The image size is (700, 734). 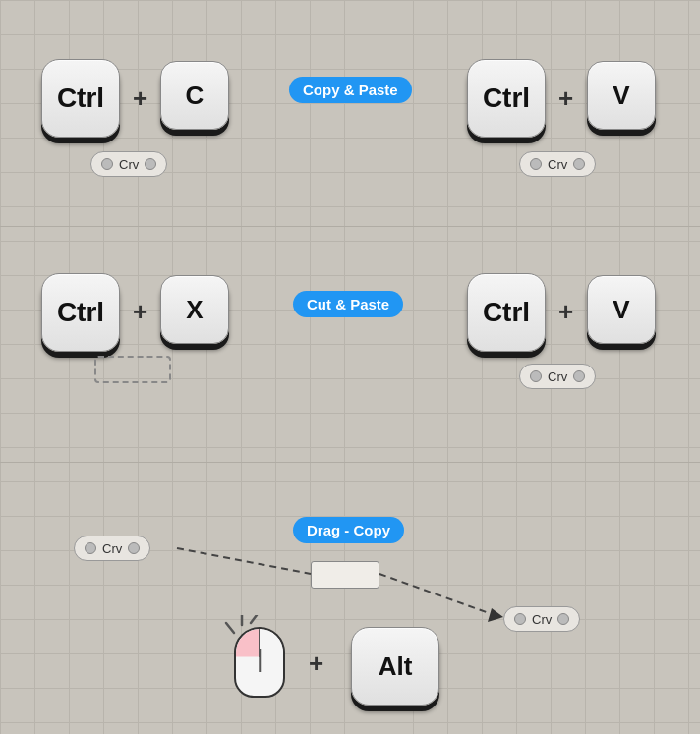 What do you see at coordinates (81, 98) in the screenshot?
I see `ctrl-key-copy: Ctrl` at bounding box center [81, 98].